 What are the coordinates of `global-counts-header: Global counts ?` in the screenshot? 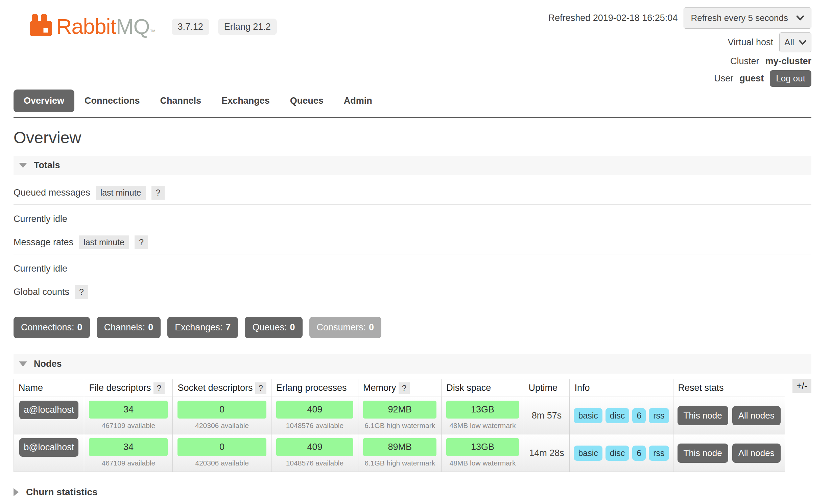 It's located at (412, 294).